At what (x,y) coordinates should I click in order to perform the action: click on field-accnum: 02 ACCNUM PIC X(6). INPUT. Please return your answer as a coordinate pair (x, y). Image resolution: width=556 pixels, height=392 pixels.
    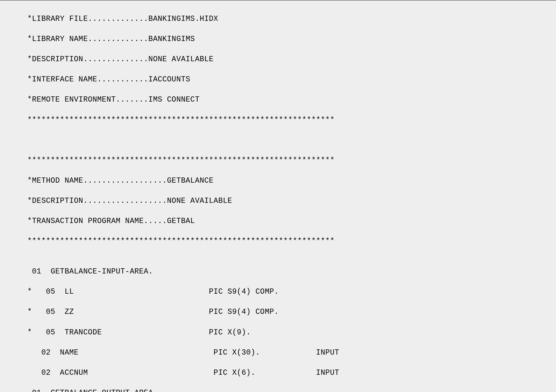
    Looking at the image, I should click on (292, 373).